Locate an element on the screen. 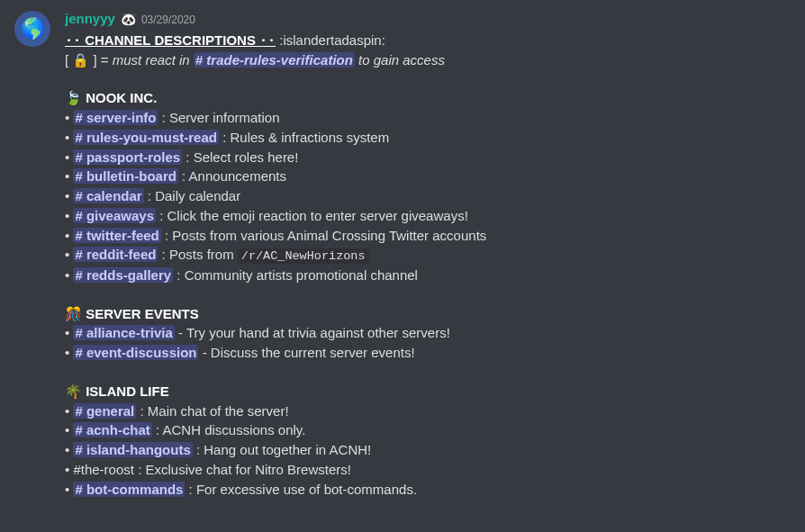 Image resolution: width=805 pixels, height=532 pixels. spin-emoji: :islandertadaspin: is located at coordinates (330, 40).